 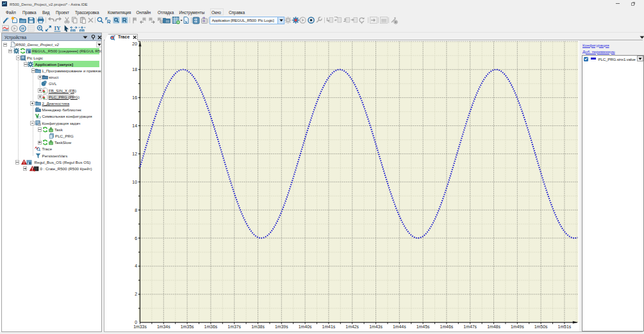 I want to click on svg-text: 2, so click(x=136, y=294).